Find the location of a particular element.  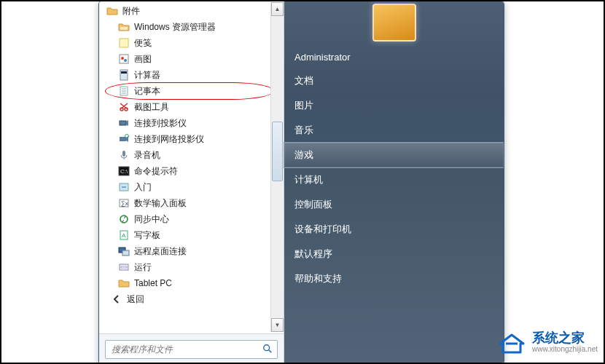

right-pane-item: 图片 is located at coordinates (394, 106).